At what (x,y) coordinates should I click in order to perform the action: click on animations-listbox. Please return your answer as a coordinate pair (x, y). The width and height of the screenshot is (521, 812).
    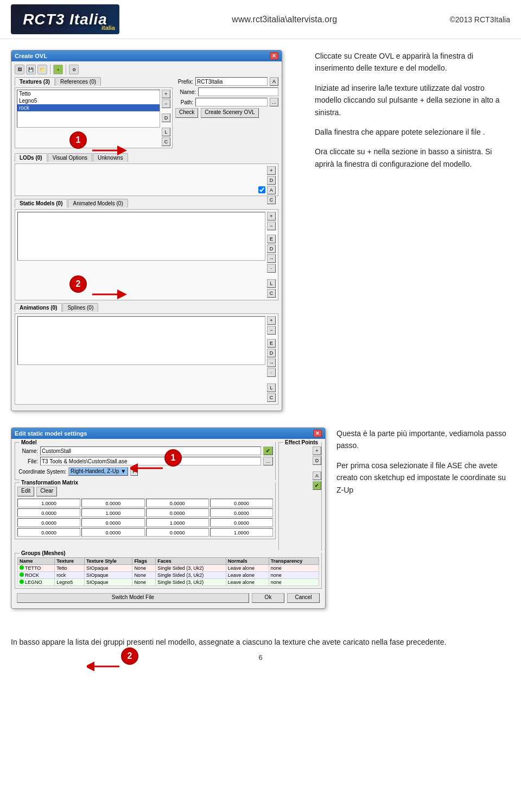
    Looking at the image, I should click on (141, 341).